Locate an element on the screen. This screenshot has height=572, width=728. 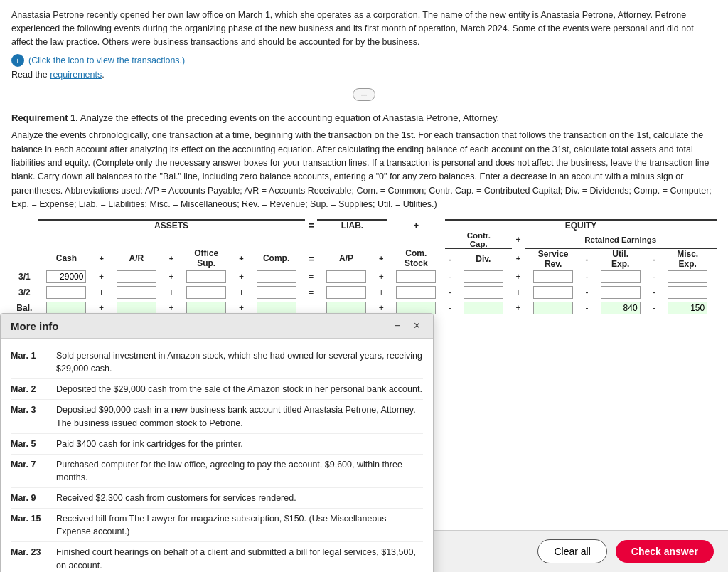
input-comp-row2 is located at coordinates (277, 308).